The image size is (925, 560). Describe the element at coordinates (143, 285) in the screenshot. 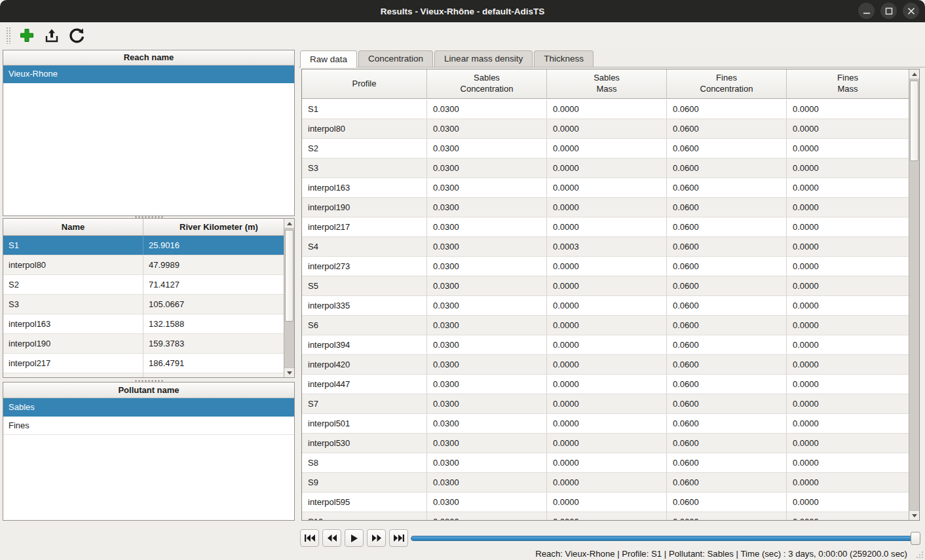

I see `profile-row-s2: S271.4127` at that location.